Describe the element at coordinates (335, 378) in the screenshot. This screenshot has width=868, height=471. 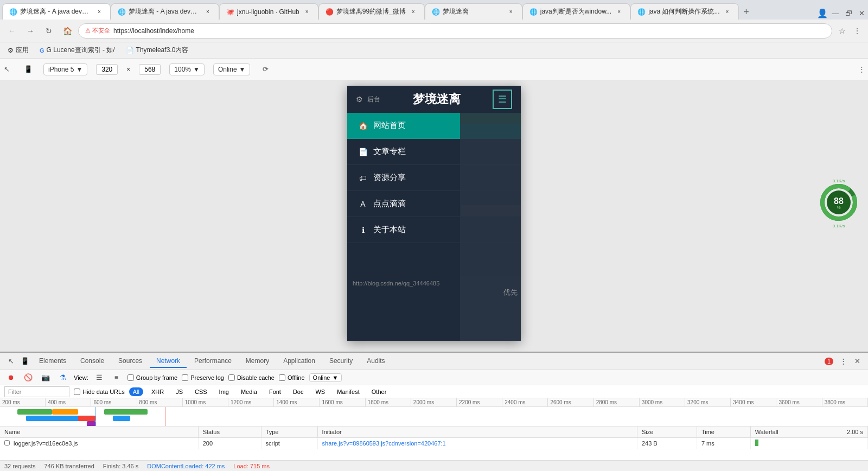
I see `network-throttle-chevron: ▼` at that location.